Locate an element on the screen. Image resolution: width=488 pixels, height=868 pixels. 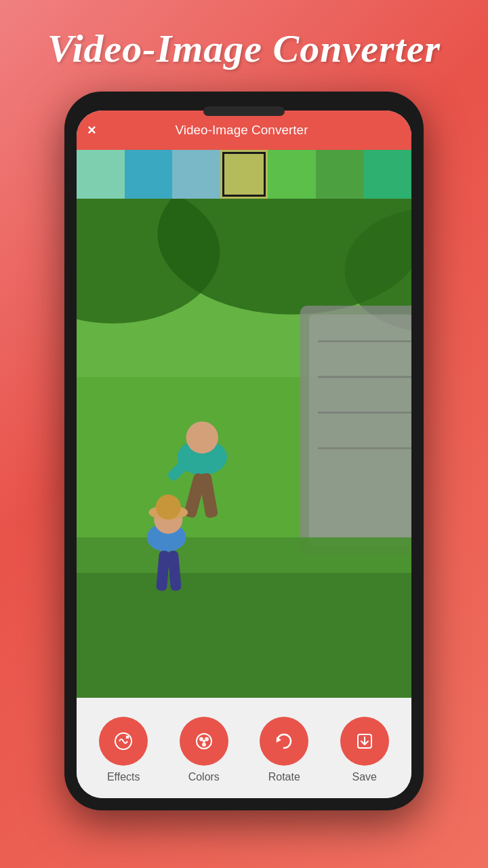
rotate-icon-circle is located at coordinates (284, 741).